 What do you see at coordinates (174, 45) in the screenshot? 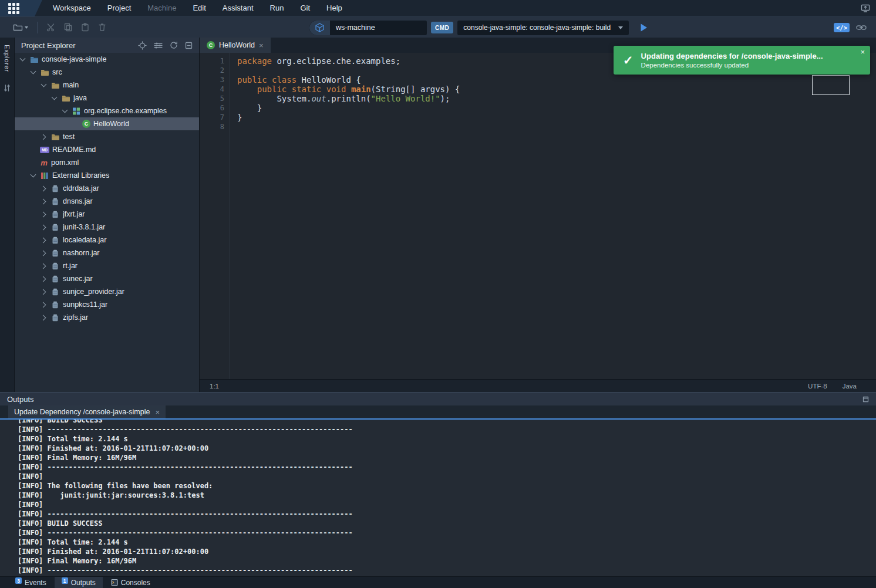
I see `refresh-icon` at bounding box center [174, 45].